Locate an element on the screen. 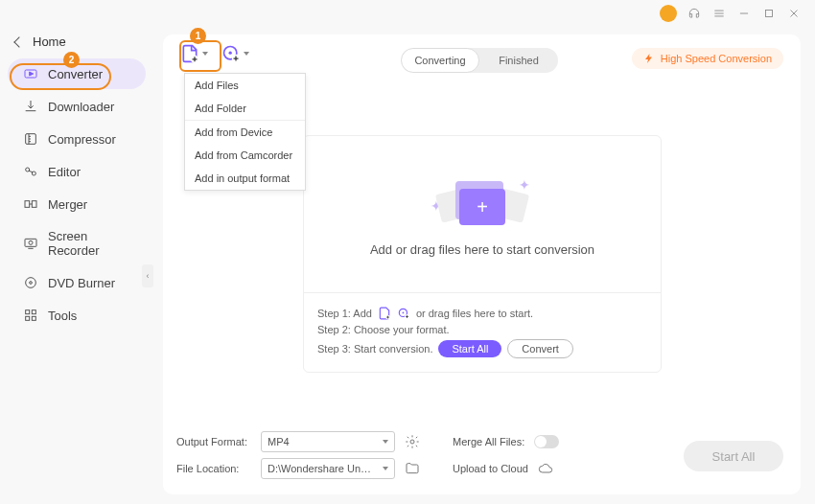  download-icon is located at coordinates (31, 106).